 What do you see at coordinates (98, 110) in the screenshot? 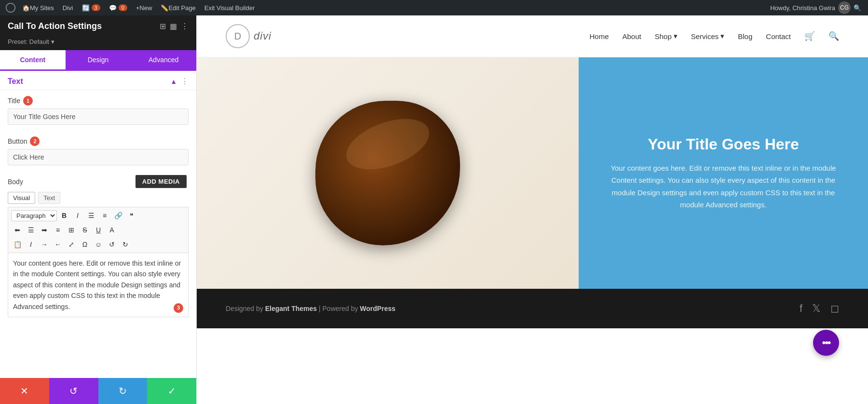
I see `title-field-group: Title 1` at bounding box center [98, 110].